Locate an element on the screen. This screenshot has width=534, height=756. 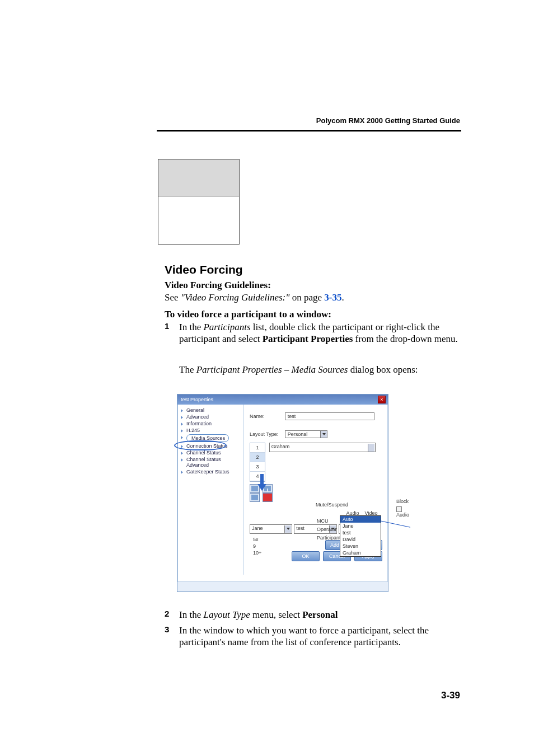
t: dialog box opens: is located at coordinates (383, 369).